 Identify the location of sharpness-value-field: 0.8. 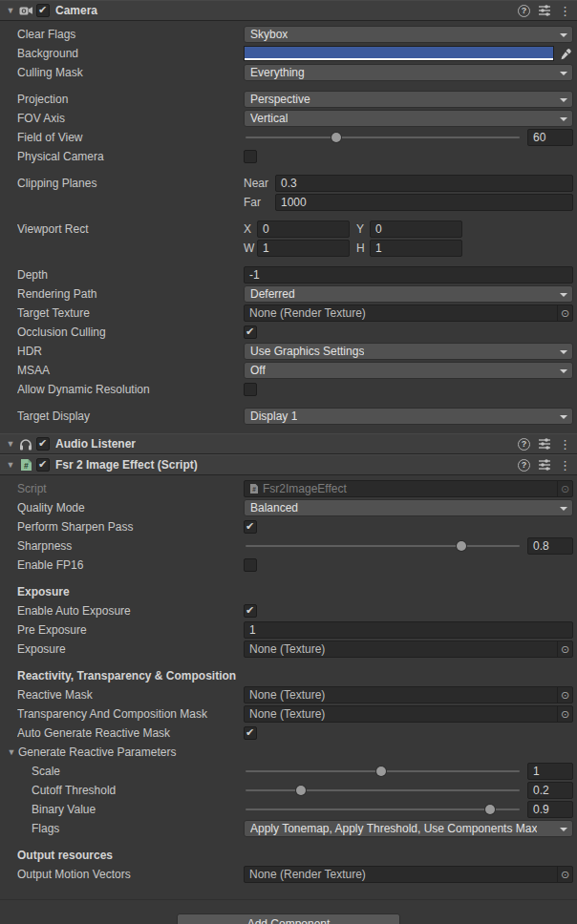
(550, 546).